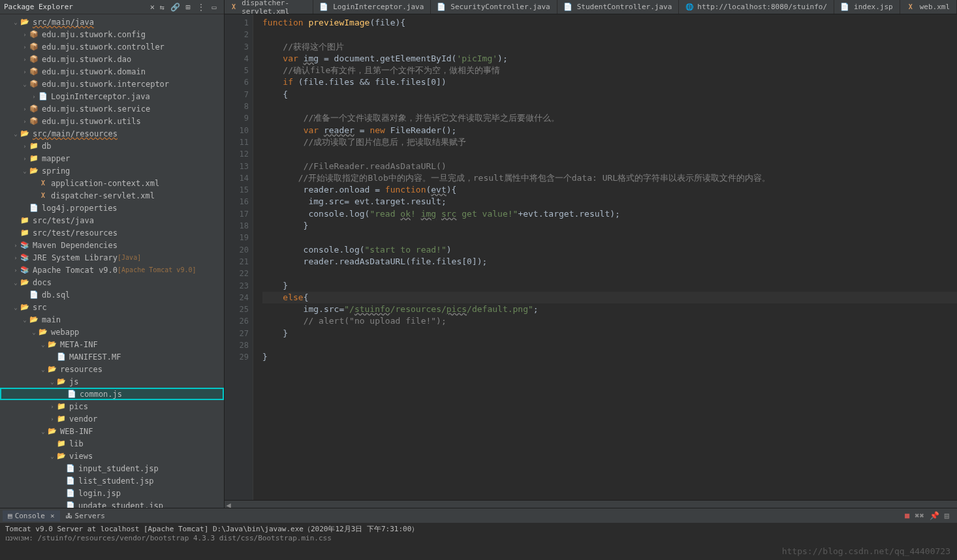  What do you see at coordinates (112, 320) in the screenshot?
I see `tree-item: ⌄main` at bounding box center [112, 320].